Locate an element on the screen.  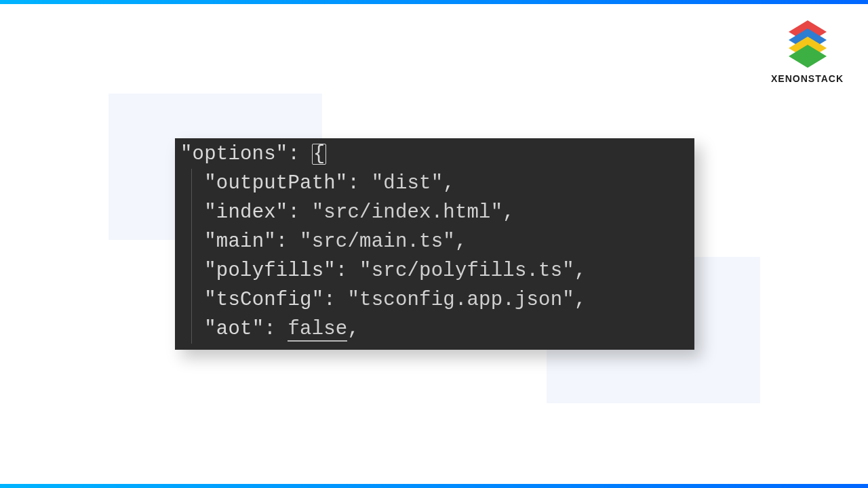
val-tsConfig: "tsconfig.app.json" is located at coordinates (460, 300).